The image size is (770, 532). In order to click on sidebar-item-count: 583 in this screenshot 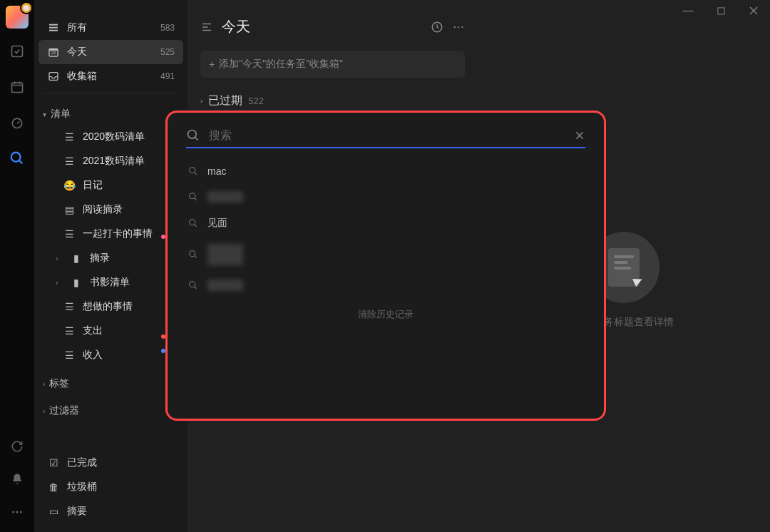, I will do `click(168, 28)`.